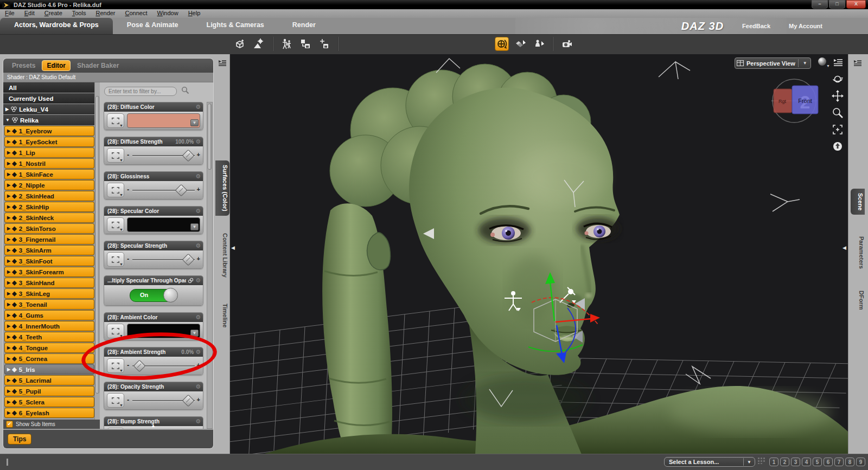 The width and height of the screenshot is (868, 470). Describe the element at coordinates (222, 316) in the screenshot. I see `side-tab-timeline: Timeline` at that location.